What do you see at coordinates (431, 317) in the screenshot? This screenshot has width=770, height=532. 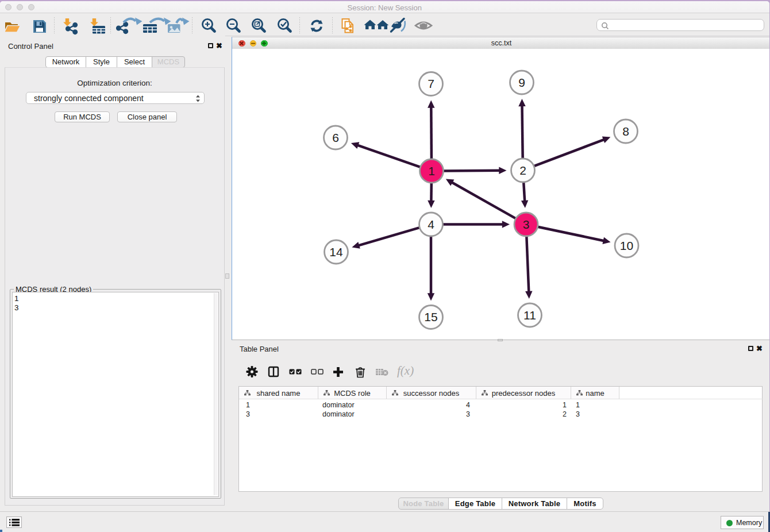 I see `svg-text: 15` at bounding box center [431, 317].